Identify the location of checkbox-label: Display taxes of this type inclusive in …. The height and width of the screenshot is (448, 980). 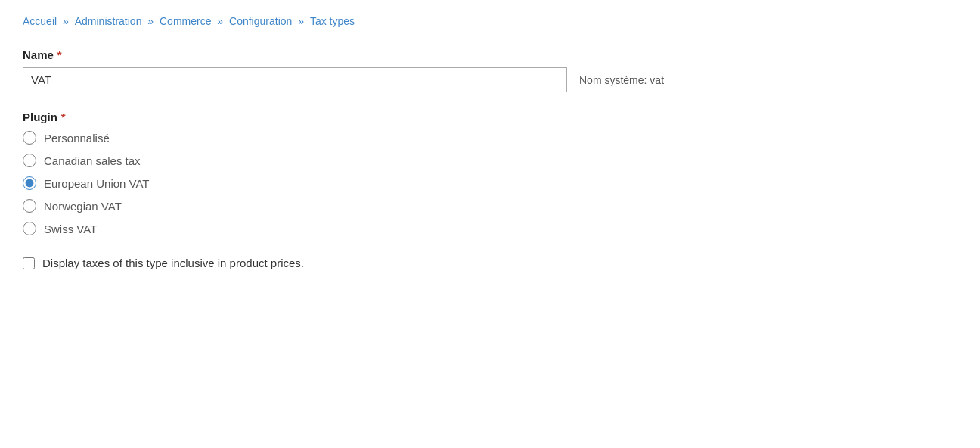
(173, 263).